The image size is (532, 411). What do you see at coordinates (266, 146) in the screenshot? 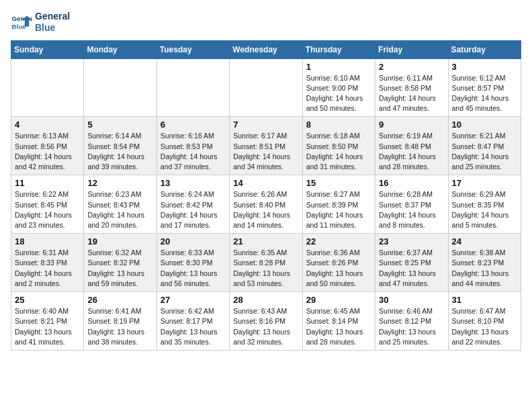
I see `calendar-cell: 7Sunrise: 6:17 AM Sunset: 8:51 PM Daylig…` at bounding box center [266, 146].